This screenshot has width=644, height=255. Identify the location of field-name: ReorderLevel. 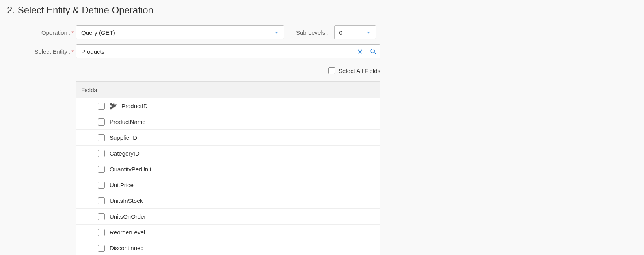
(127, 232).